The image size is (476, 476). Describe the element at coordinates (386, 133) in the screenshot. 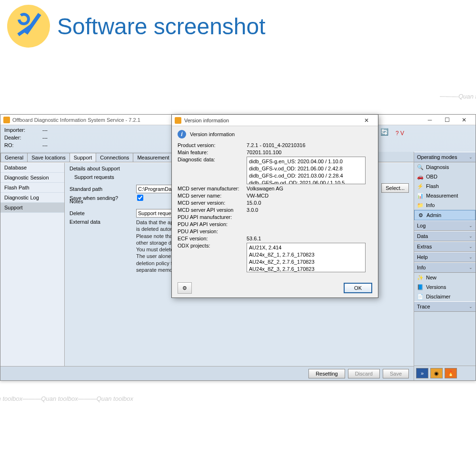

I see `refresh-icon: 🔄` at that location.